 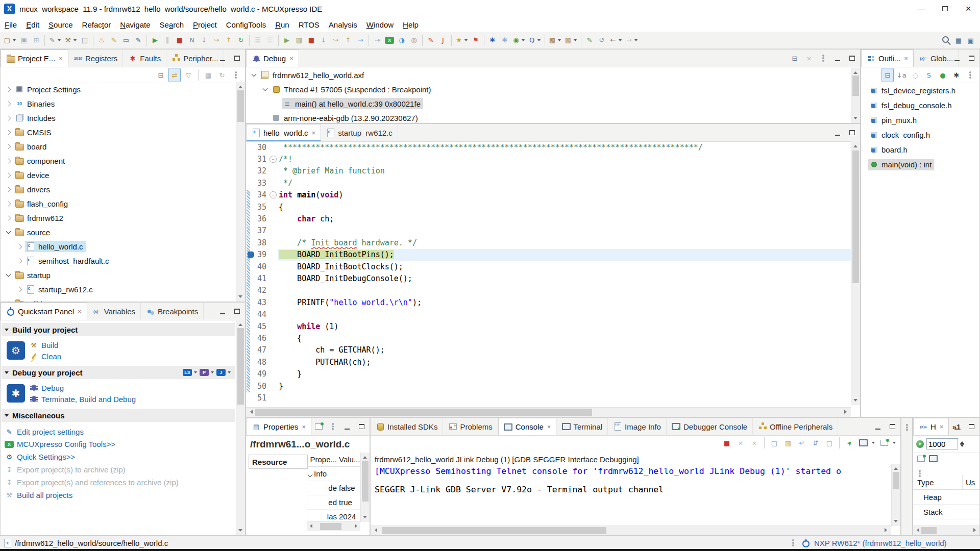 I want to click on outline-item-fsl-debug-console-h: fsl_debug_console.h, so click(x=920, y=105).